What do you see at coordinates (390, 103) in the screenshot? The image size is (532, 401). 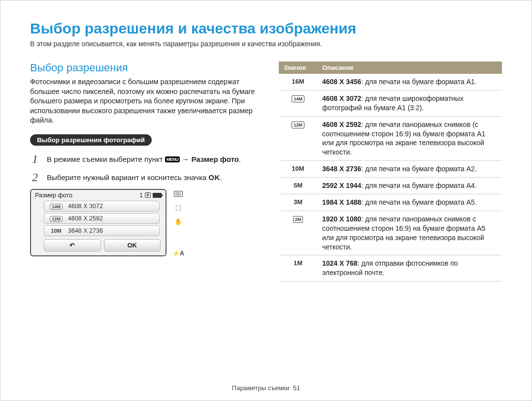 I see `table-row: 14M4608 X 3072: для печати широкоформатн…` at bounding box center [390, 103].